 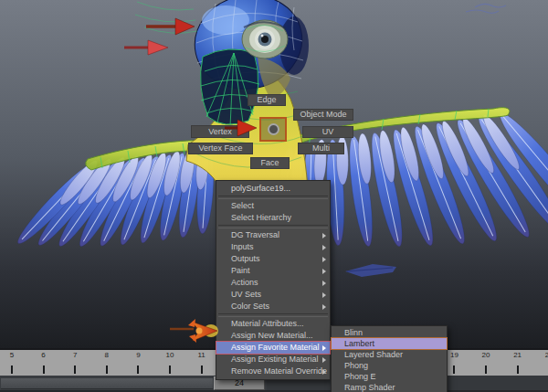 What do you see at coordinates (389, 358) in the screenshot?
I see `shader-submenu: BlinnLambertLayered ShaderPhongPhong ERa…` at bounding box center [389, 358].